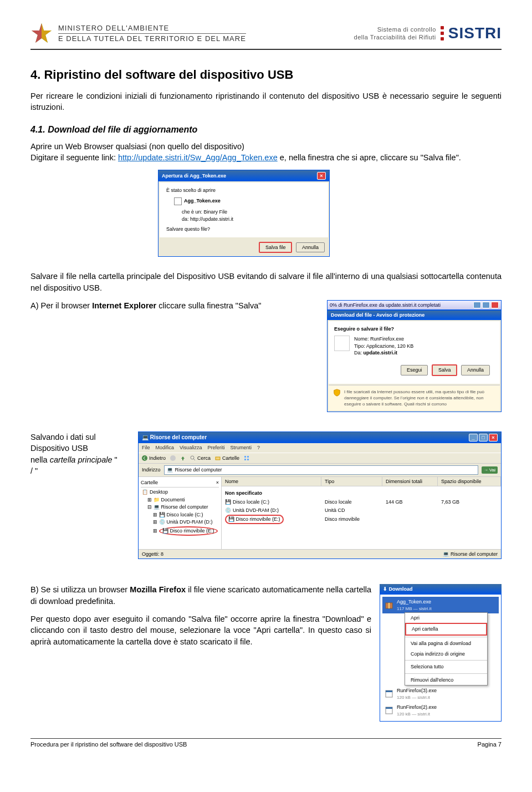 The width and height of the screenshot is (532, 792). I want to click on table-row: 💿 Unità DVD-RAM (D:) Unità CD, so click(361, 510).